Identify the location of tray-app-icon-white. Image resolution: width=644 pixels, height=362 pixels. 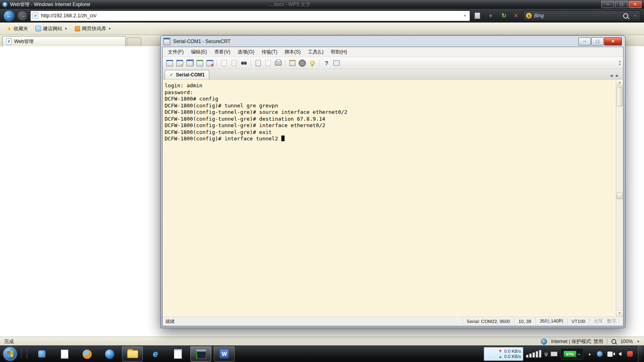
(610, 354).